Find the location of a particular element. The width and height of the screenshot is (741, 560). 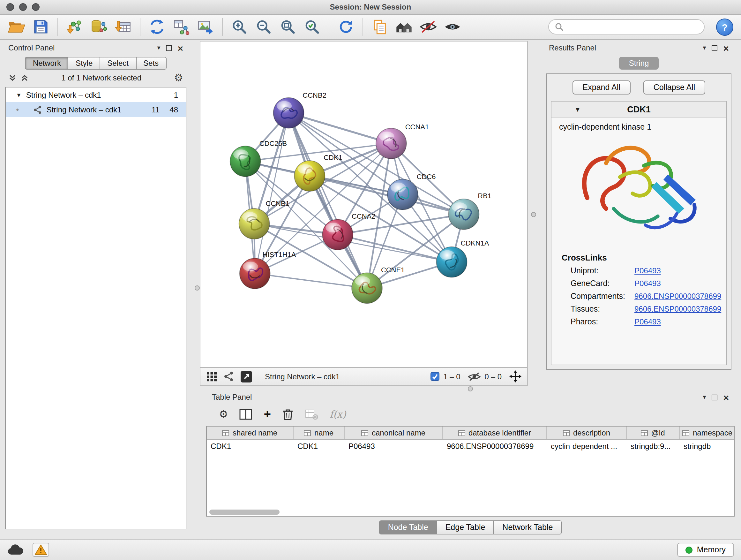

table-tab-node-table: Node Table is located at coordinates (408, 527).